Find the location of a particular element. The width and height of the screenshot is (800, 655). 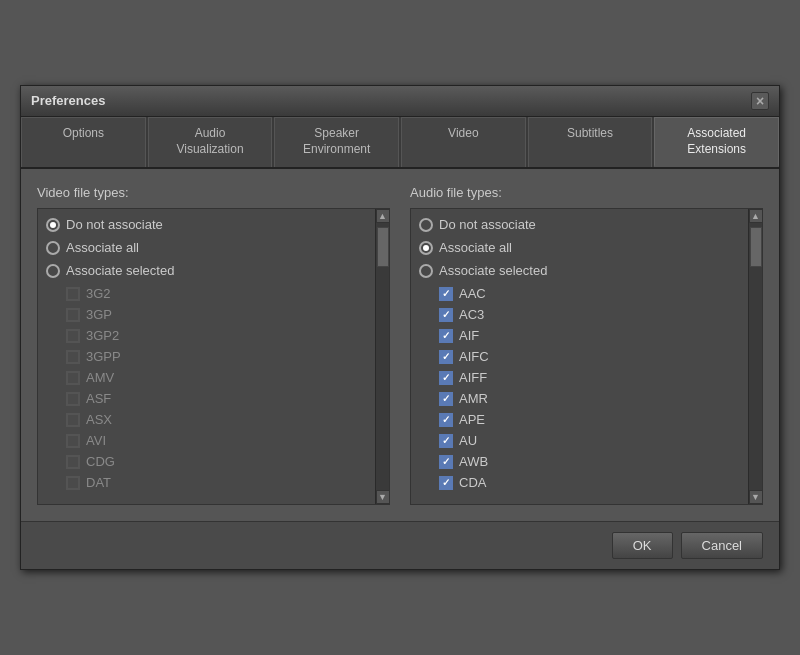

video-scroll-thumb is located at coordinates (383, 247).